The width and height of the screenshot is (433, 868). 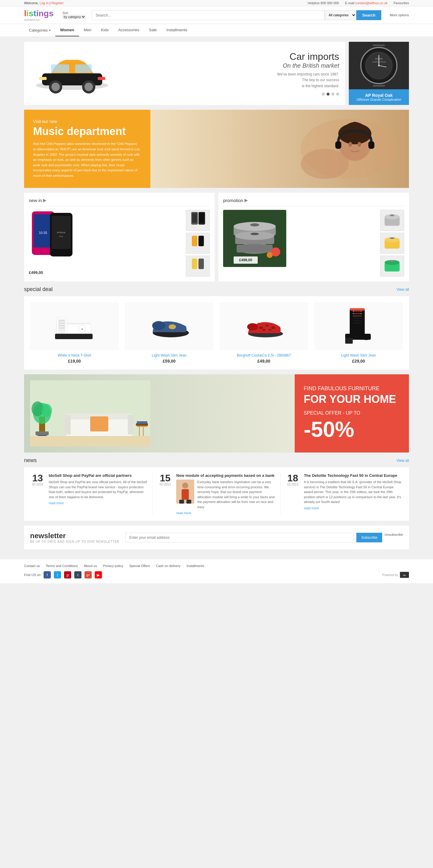 I want to click on login-link: Log in, so click(x=44, y=3).